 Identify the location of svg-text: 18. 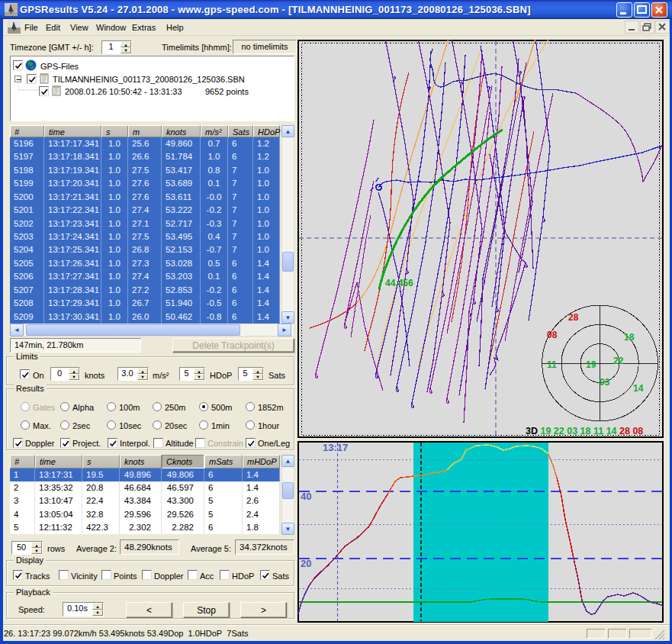
(629, 337).